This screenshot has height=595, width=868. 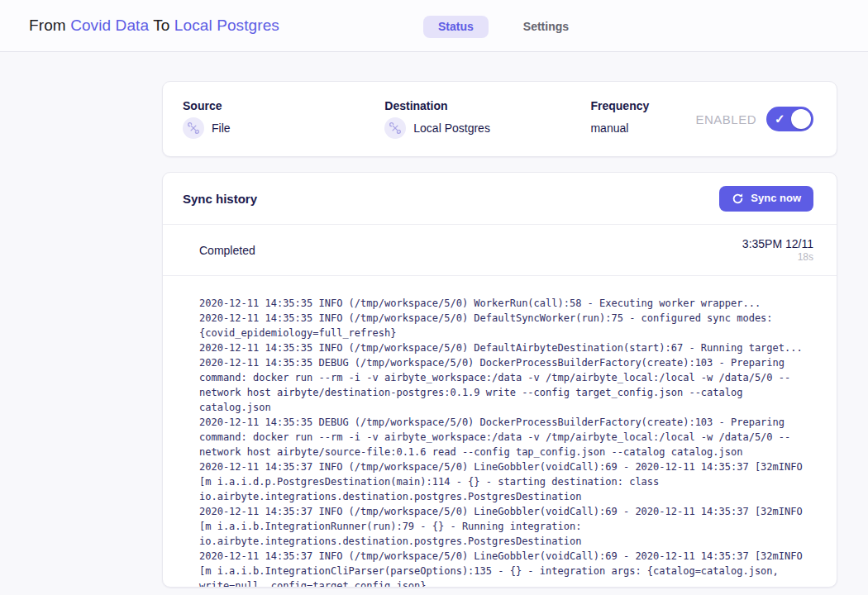 I want to click on toggle-knob, so click(x=801, y=119).